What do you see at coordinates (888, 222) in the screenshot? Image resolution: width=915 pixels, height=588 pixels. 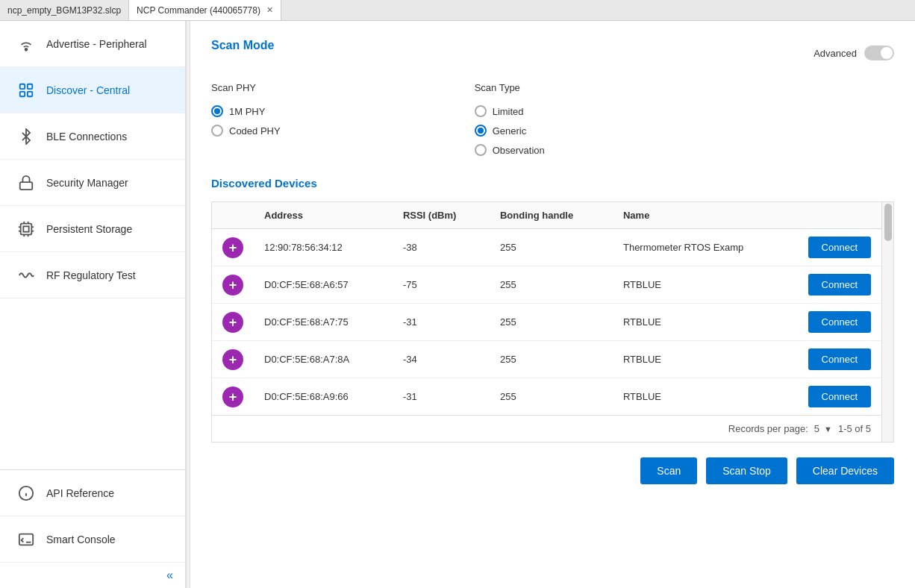 I see `scrollbar-thumb` at bounding box center [888, 222].